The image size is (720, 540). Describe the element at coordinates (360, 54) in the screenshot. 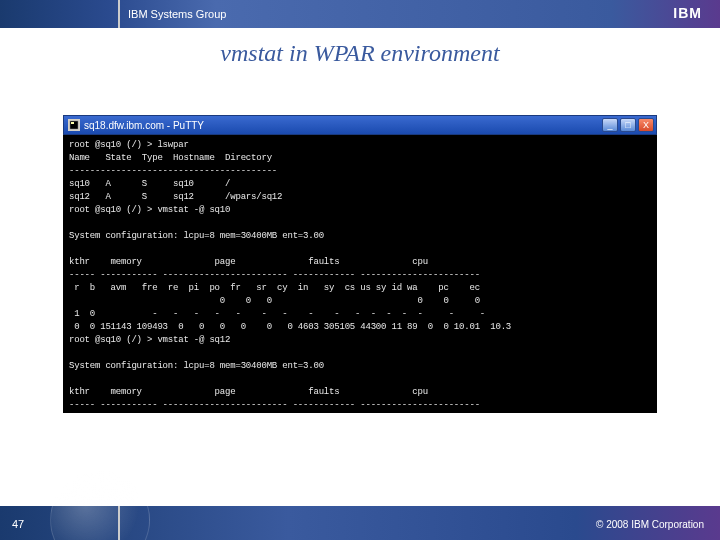

I see `slide-title: vmstat in WPAR environment` at that location.